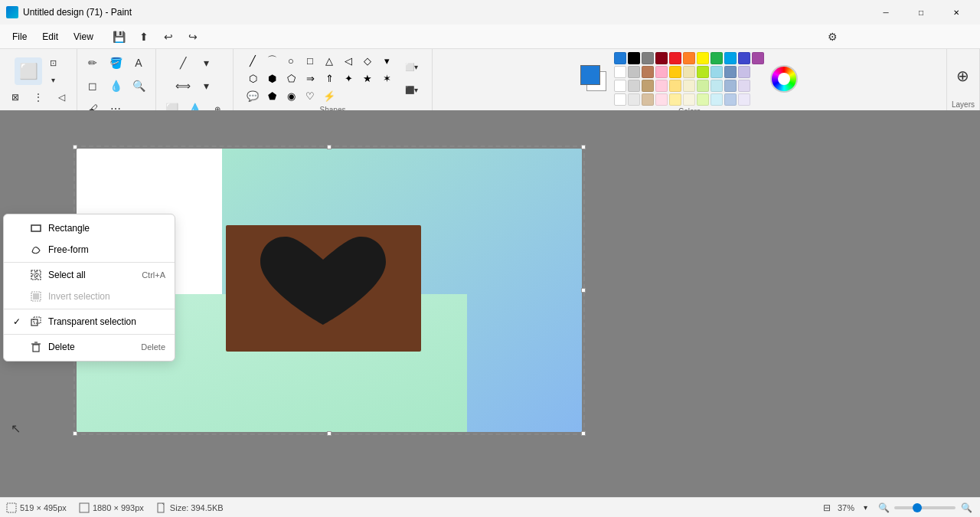 This screenshot has width=980, height=517. Describe the element at coordinates (917, 508) in the screenshot. I see `zoom-thumb` at that location.